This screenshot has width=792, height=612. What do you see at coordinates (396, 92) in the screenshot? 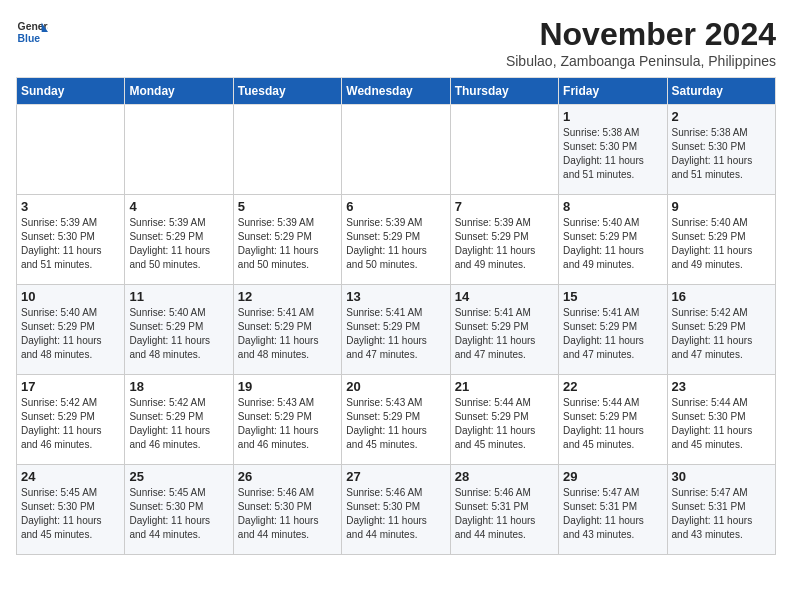
I see `header-day-wednesday: Wednesday` at bounding box center [396, 92].